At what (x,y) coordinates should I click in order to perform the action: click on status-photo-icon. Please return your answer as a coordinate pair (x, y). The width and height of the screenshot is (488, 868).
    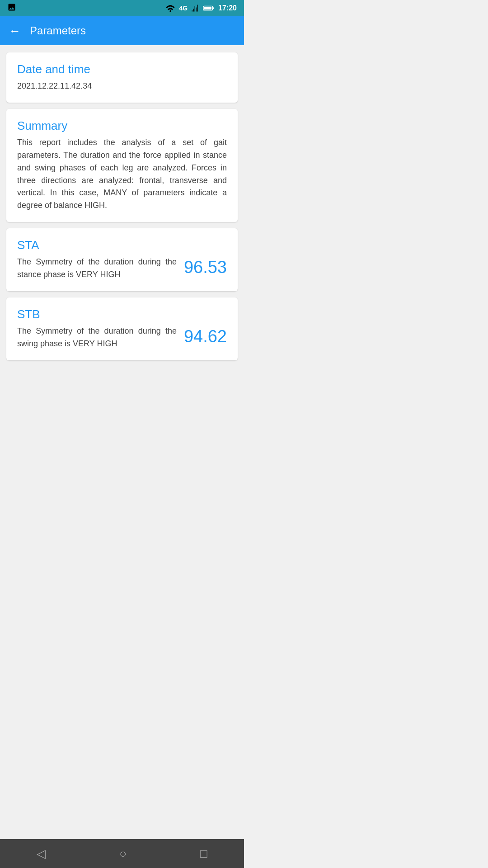
    Looking at the image, I should click on (12, 8).